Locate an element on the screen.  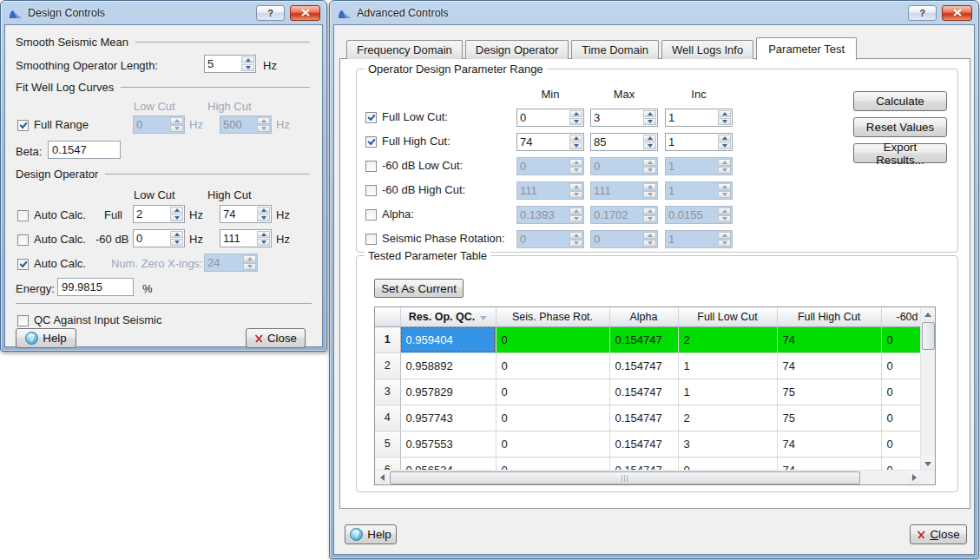
column-header-60db-truncated: -60d is located at coordinates (901, 317).